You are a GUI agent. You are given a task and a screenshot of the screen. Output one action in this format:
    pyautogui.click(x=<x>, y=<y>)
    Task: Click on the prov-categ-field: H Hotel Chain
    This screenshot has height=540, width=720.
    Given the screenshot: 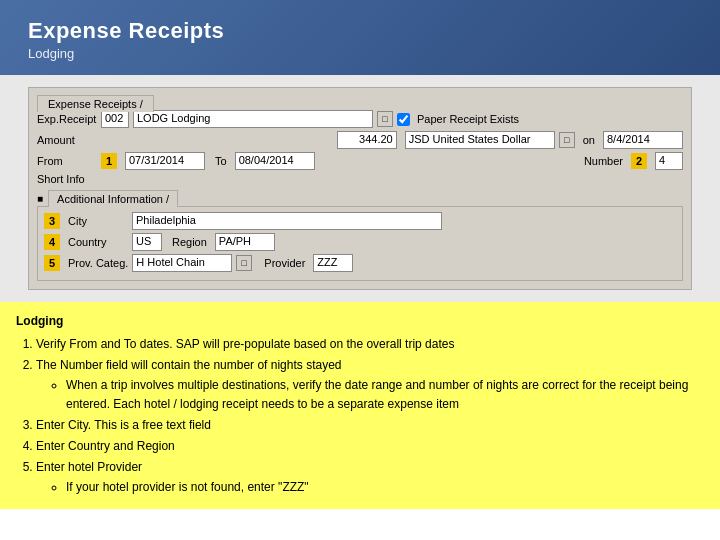 What is the action you would take?
    pyautogui.click(x=182, y=263)
    